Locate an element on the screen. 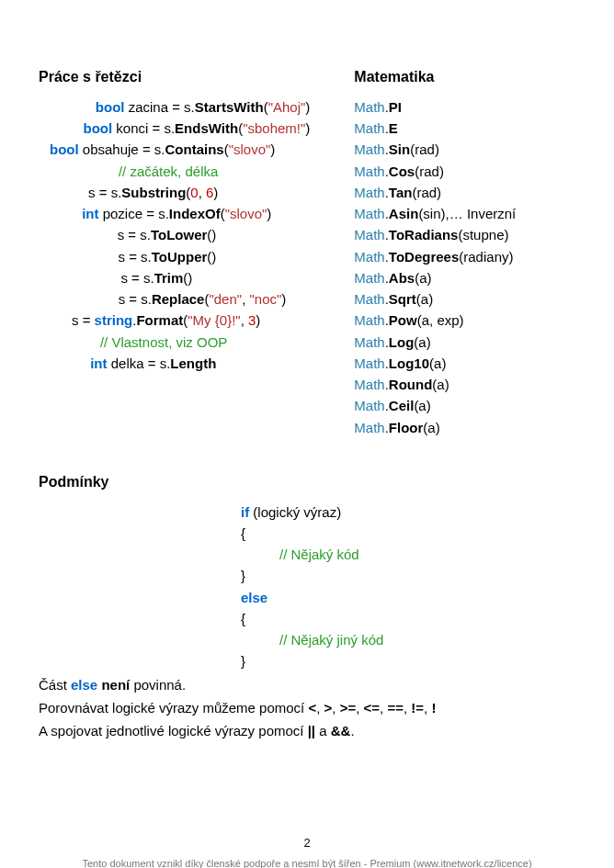 This screenshot has height=868, width=614. math-code: Math.PI Math.E Math.Sin(rad) Math.Cos(ra… is located at coordinates (465, 267).